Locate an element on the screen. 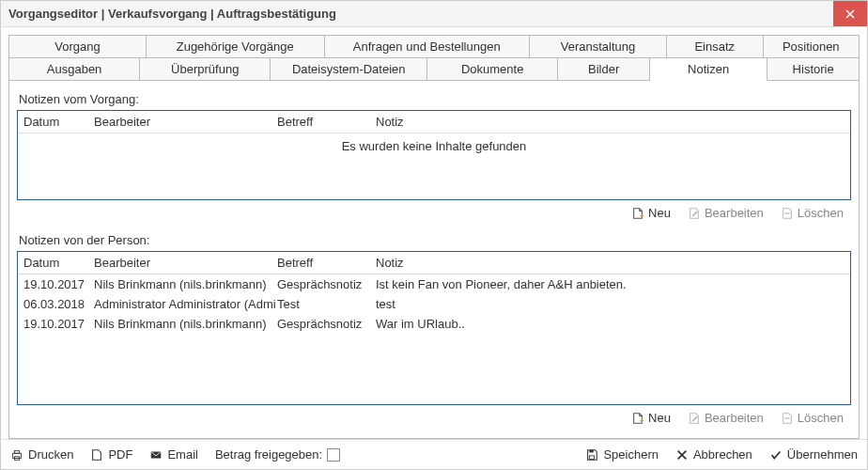 Image resolution: width=868 pixels, height=470 pixels. tab-container: Vorgang Zugehörige Vorgänge Anfragen und… is located at coordinates (434, 58).